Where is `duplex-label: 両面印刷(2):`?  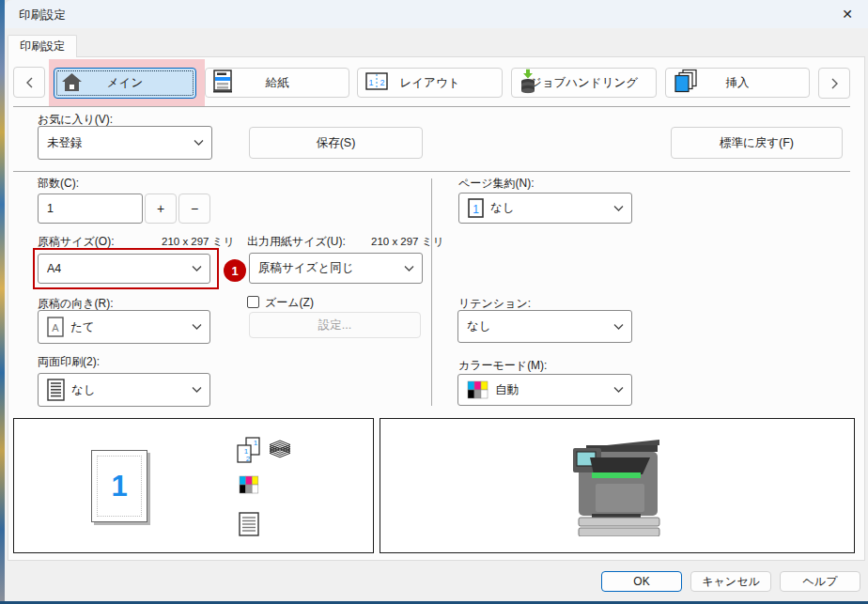 duplex-label: 両面印刷(2): is located at coordinates (69, 363).